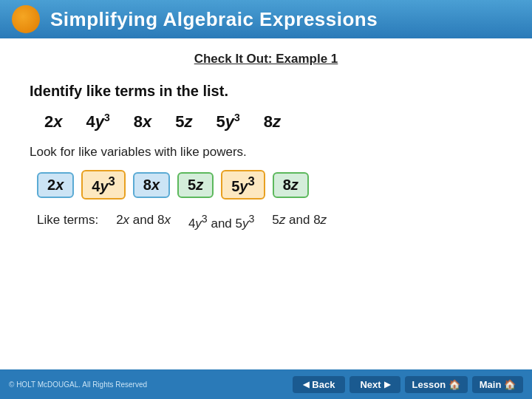 The height and width of the screenshot is (399, 532). What do you see at coordinates (324, 384) in the screenshot?
I see `back-label: Back` at bounding box center [324, 384].